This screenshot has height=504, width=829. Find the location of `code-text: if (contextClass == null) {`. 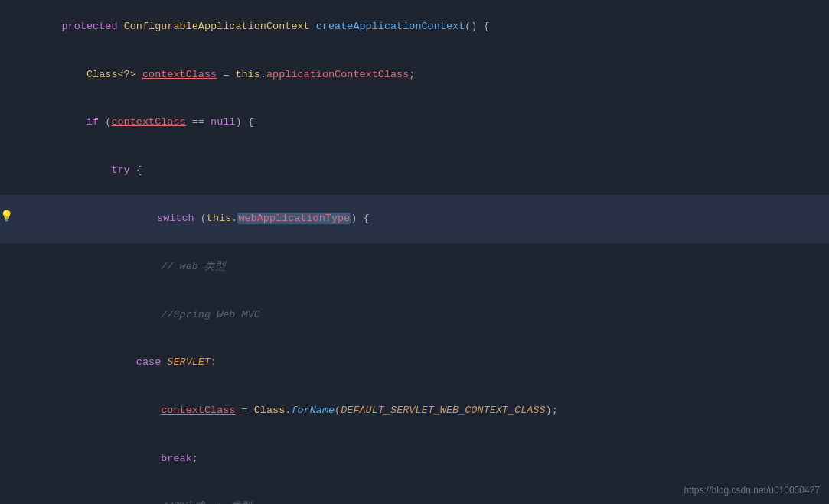

code-text: if (contextClass == null) { is located at coordinates (423, 124).